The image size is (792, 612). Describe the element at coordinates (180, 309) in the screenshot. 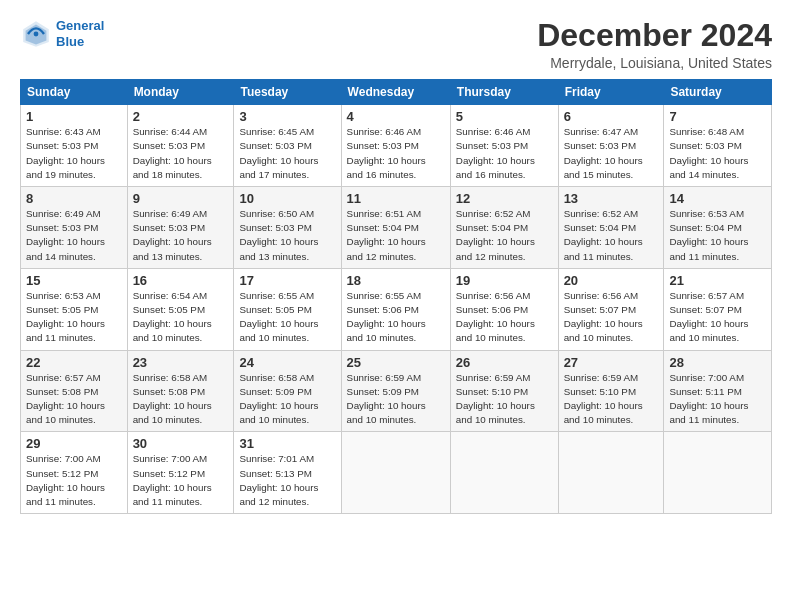

I see `calendar-cell: 16Sunrise: 6:54 AMSunset: 5:05 PMDayligh…` at that location.